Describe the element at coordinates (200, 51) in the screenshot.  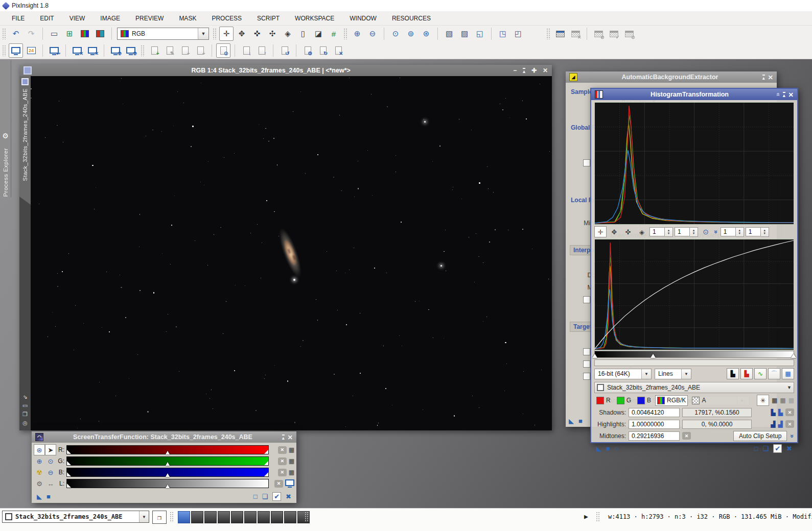
I see `process-save-icon` at that location.